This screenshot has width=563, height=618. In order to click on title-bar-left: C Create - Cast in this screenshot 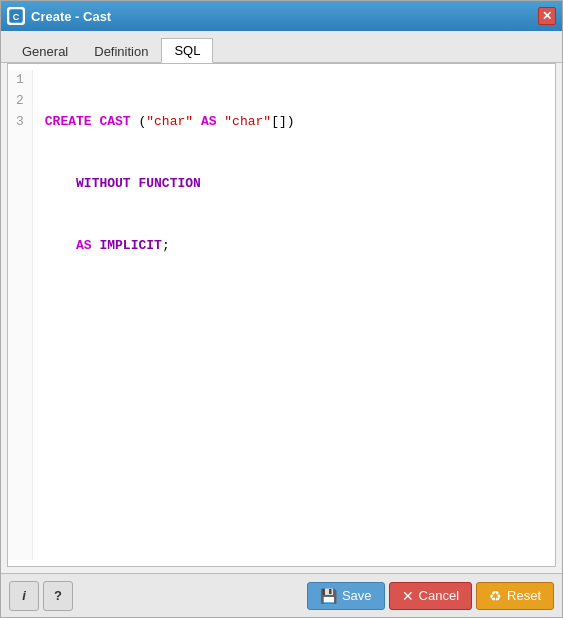, I will do `click(59, 16)`.